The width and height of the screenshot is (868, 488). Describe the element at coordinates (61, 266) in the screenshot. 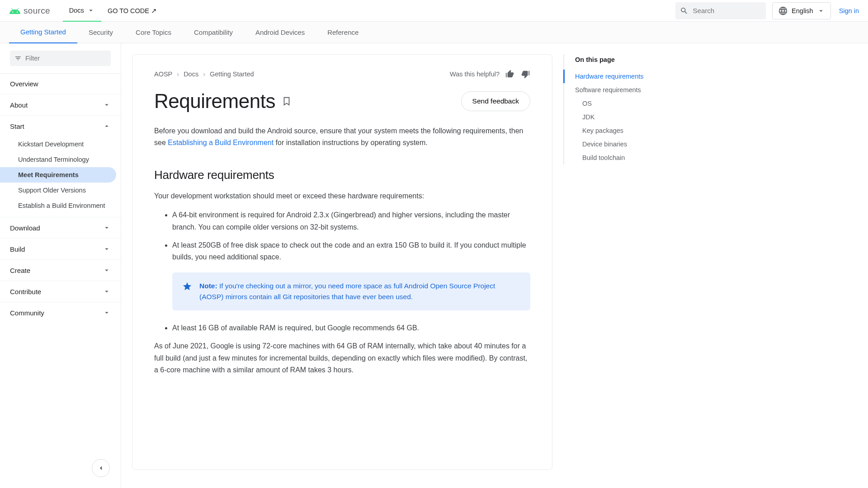

I see `left-sidebar: Overview About Start Kickstart Developme…` at that location.